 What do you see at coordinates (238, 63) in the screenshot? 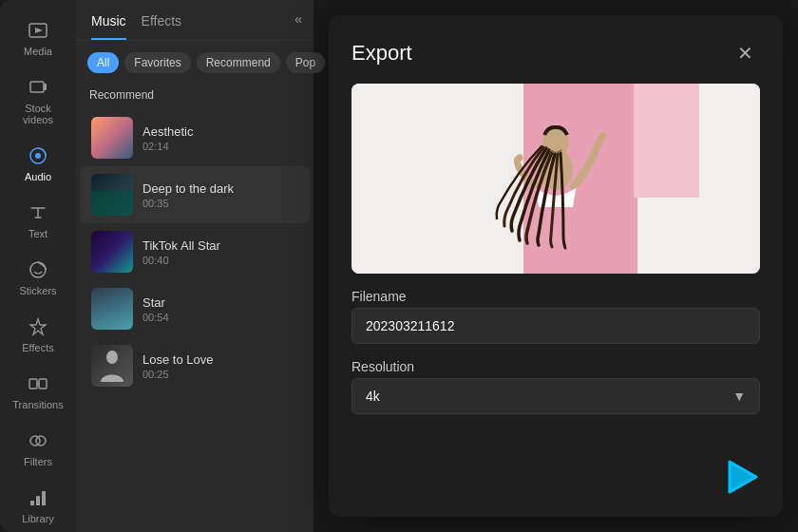
I see `filter-recommend: Recommend` at bounding box center [238, 63].